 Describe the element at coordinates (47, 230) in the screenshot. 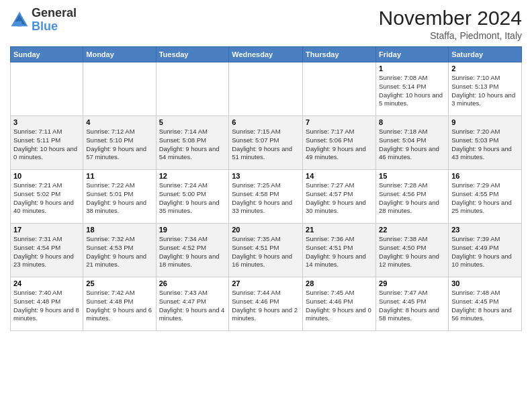

I see `day-number-3-0: 17` at that location.